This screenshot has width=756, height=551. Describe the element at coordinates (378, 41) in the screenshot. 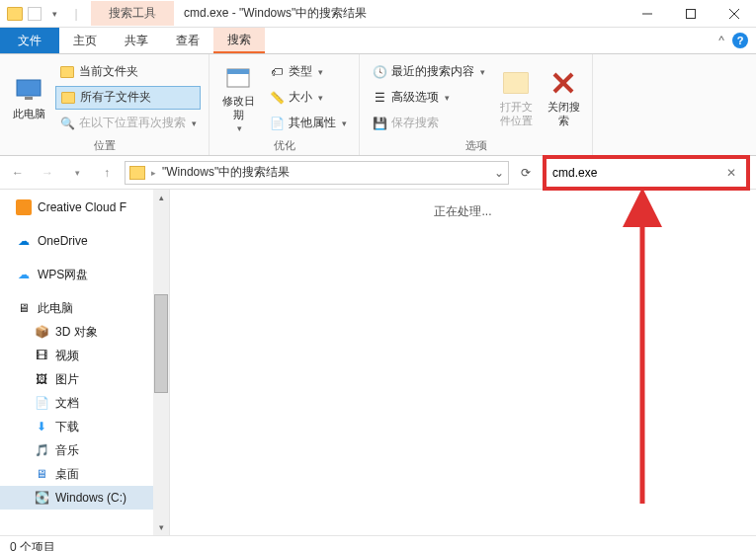

I see `ribbon-tabs: 文件 主页 共享 查看 搜索 ^ ?` at that location.